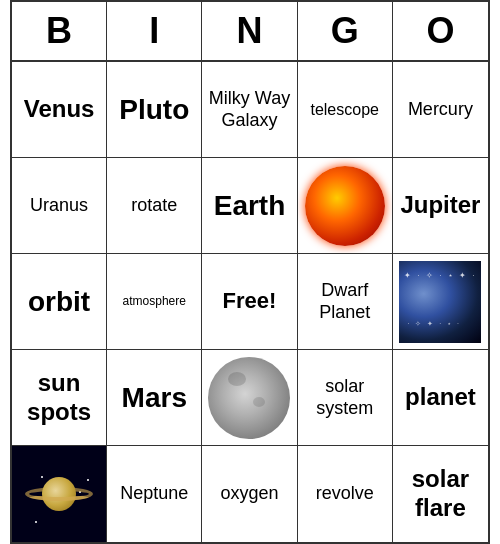  What do you see at coordinates (154, 398) in the screenshot?
I see `cell-r3-c1: Mars` at bounding box center [154, 398].